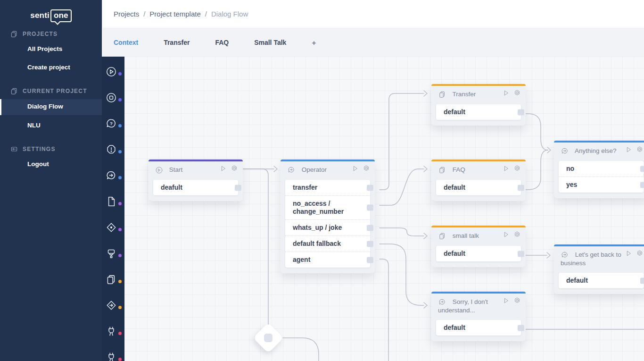 The width and height of the screenshot is (644, 361). I want to click on edge-noaccess-out, so click(402, 187).